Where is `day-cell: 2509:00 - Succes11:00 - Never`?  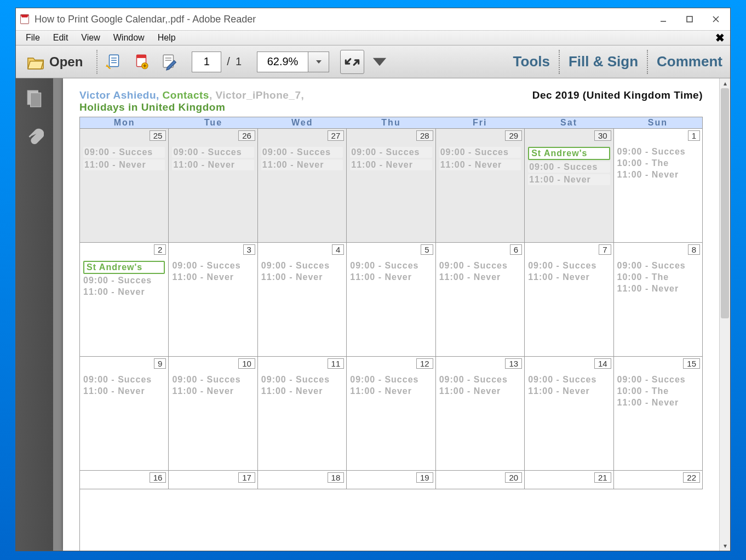
day-cell: 2509:00 - Succes11:00 - Never is located at coordinates (124, 186).